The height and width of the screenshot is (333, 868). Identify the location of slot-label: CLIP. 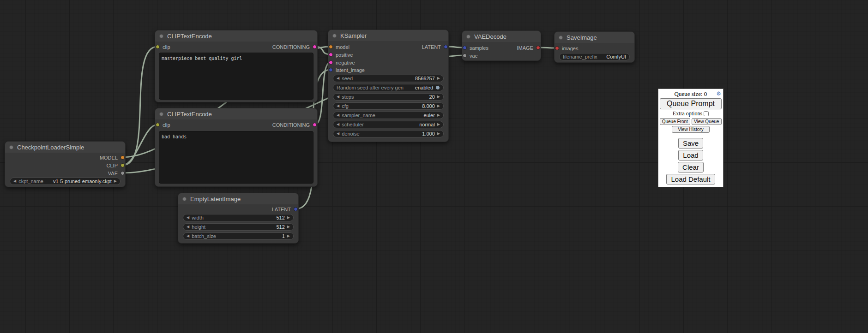
(112, 166).